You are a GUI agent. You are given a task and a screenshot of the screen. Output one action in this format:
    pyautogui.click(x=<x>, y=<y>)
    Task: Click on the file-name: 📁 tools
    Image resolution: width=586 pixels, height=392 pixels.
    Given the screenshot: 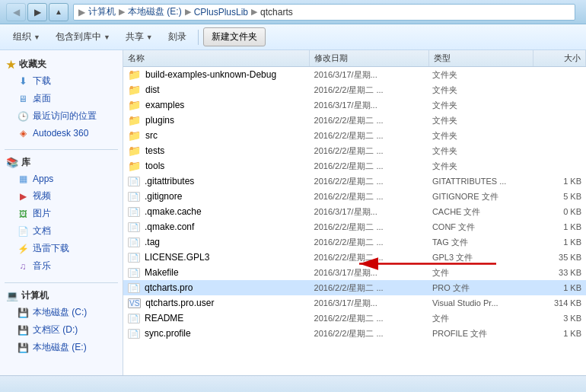 What is the action you would take?
    pyautogui.click(x=218, y=166)
    